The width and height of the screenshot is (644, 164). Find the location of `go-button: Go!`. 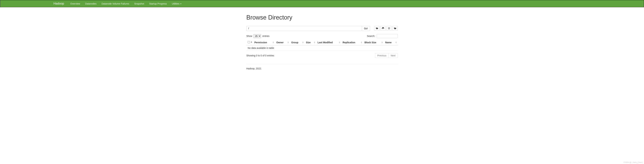

go-button: Go! is located at coordinates (366, 29).